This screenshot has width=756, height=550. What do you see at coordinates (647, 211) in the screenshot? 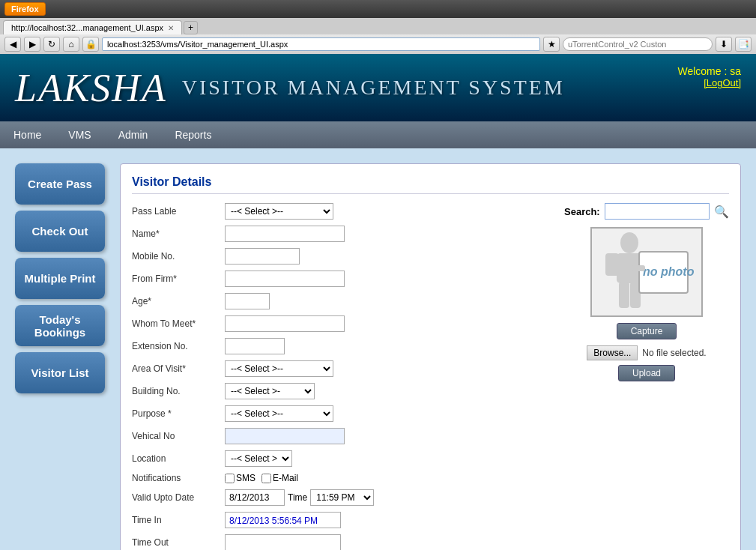
I see `search-row: Search: 🔍` at bounding box center [647, 211].